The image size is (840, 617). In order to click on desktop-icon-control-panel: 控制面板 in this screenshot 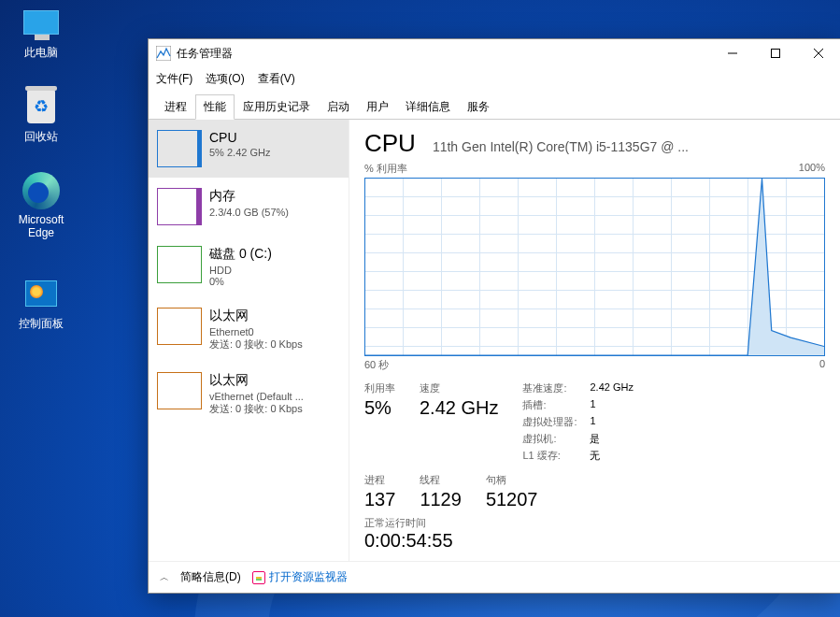, I will do `click(41, 303)`.